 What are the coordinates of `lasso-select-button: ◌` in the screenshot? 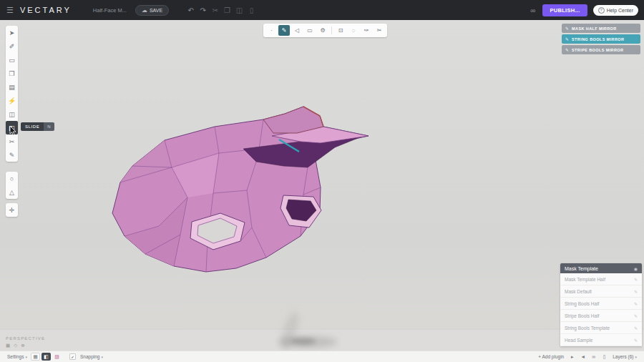 It's located at (353, 30).